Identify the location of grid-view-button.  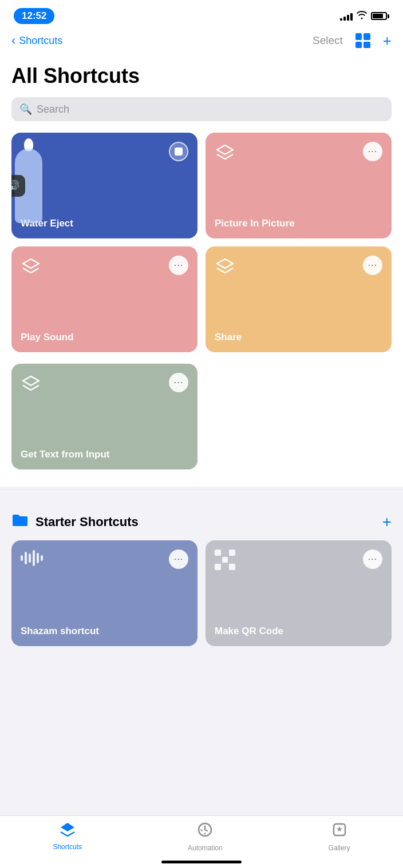
(363, 41).